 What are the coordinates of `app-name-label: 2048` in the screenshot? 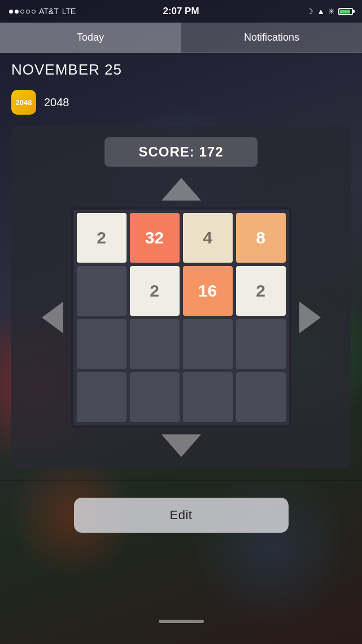 It's located at (56, 103).